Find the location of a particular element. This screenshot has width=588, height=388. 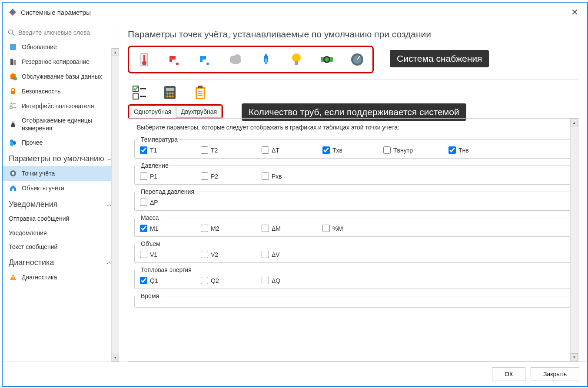

checklist-mode-icon is located at coordinates (140, 93).